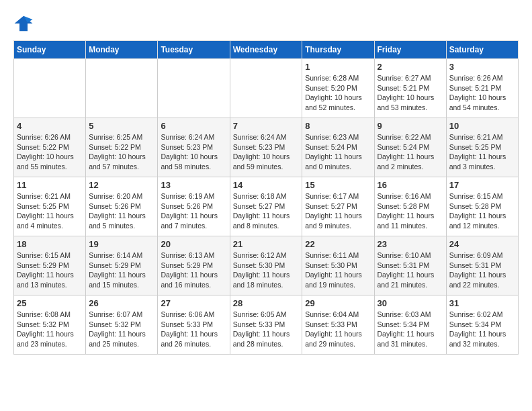 The width and height of the screenshot is (532, 411). What do you see at coordinates (24, 24) in the screenshot?
I see `logo-icon` at bounding box center [24, 24].